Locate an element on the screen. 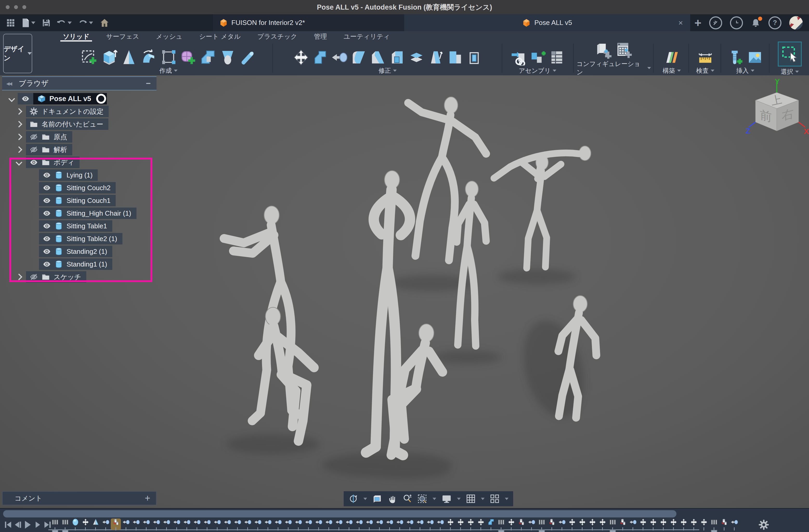 The height and width of the screenshot is (532, 809). app-grid-icon is located at coordinates (11, 23).